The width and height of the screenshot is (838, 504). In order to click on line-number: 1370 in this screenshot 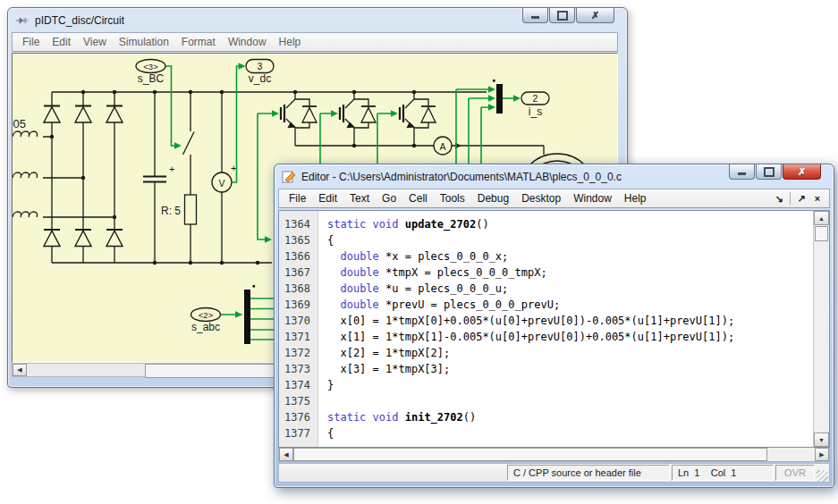, I will do `click(299, 321)`.